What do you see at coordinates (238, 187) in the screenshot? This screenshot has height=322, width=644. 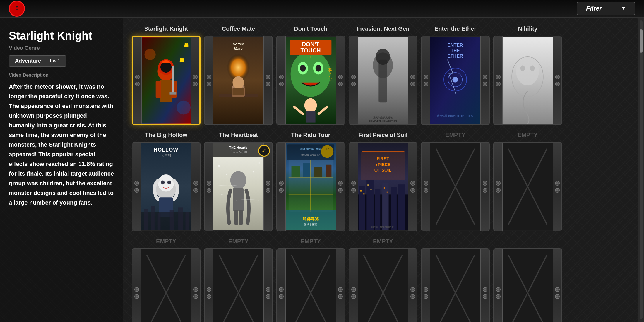 I see `vhs-card-heartbeat: ✓` at bounding box center [238, 187].